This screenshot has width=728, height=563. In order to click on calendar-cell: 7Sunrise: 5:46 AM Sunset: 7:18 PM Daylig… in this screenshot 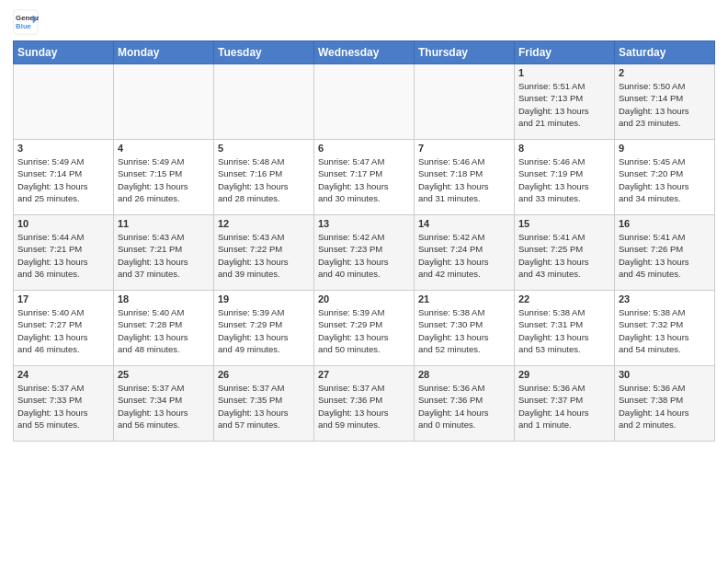, I will do `click(465, 178)`.